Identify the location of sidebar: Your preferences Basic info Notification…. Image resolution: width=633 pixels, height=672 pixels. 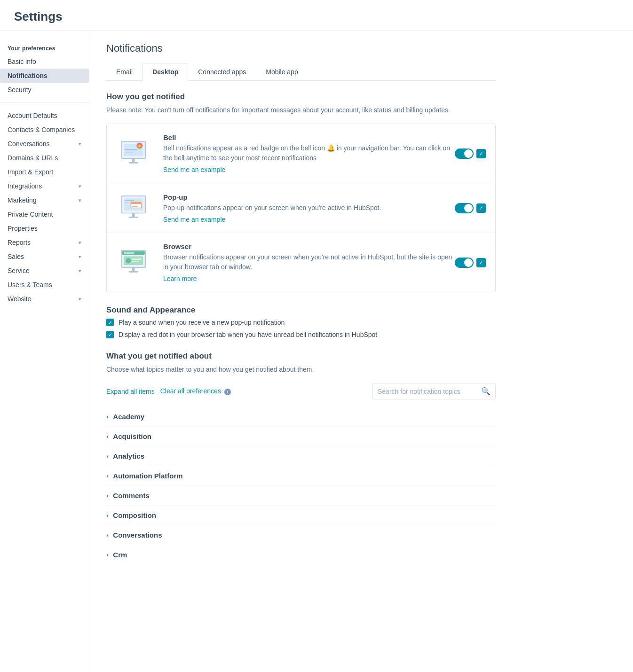
(45, 352).